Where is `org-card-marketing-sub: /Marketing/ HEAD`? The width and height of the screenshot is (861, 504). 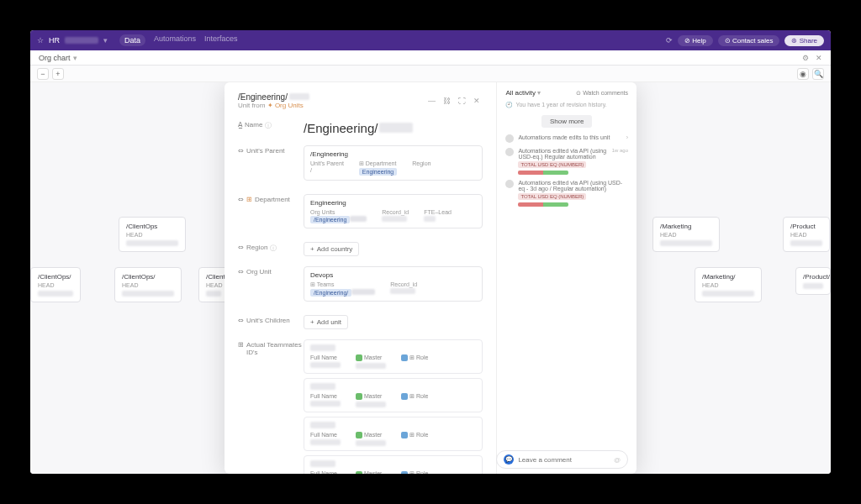 org-card-marketing-sub: /Marketing/ HEAD is located at coordinates (728, 285).